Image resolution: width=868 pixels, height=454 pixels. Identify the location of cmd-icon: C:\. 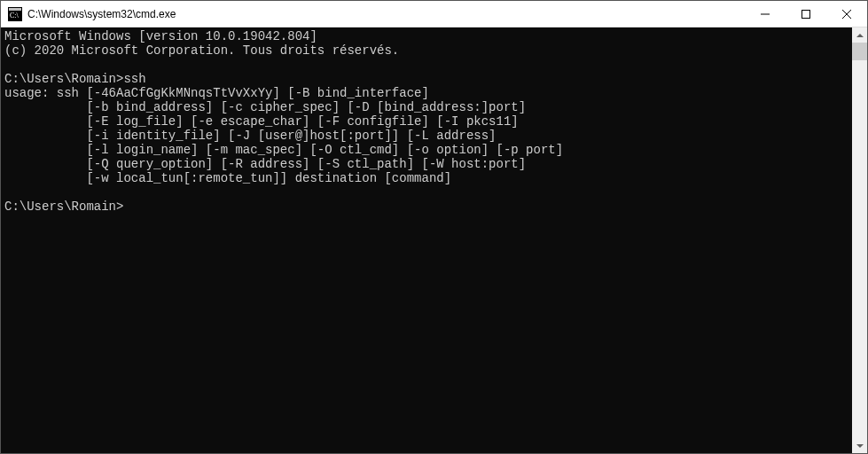
(15, 14).